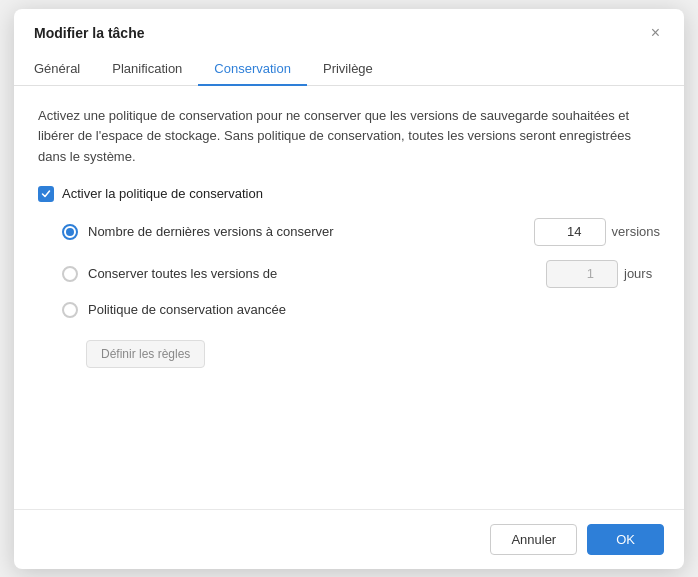 The image size is (698, 577). Describe the element at coordinates (146, 354) in the screenshot. I see `define-rules-button: Définir les règles` at that location.